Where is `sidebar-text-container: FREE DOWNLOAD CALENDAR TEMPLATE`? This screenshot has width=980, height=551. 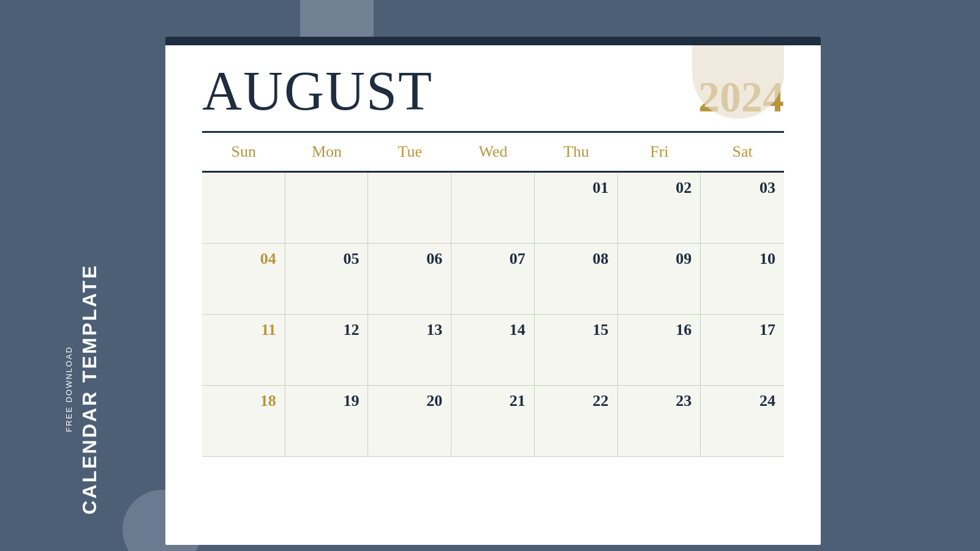 sidebar-text-container: FREE DOWNLOAD CALENDAR TEMPLATE is located at coordinates (83, 389).